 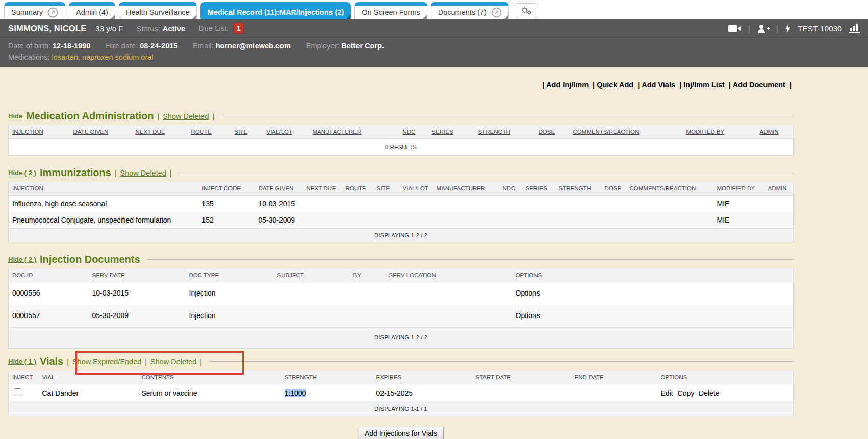 I want to click on col-end-date: END DATE, so click(x=590, y=377).